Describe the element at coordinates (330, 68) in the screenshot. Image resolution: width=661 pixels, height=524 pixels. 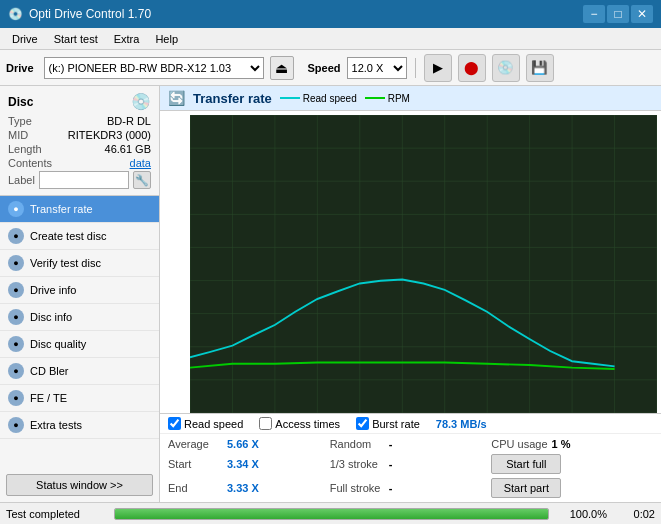
I see `toolbar: Drive (k:) PIONEER BD-RW BDR-X12 1.03 ⏏ …` at that location.